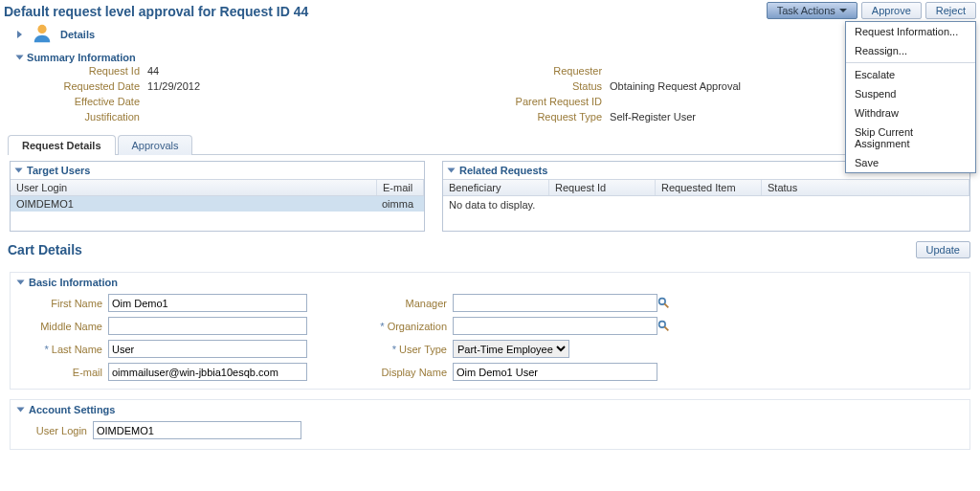 The image size is (980, 491). Describe the element at coordinates (91, 117) in the screenshot. I see `justification-label: Justification` at that location.